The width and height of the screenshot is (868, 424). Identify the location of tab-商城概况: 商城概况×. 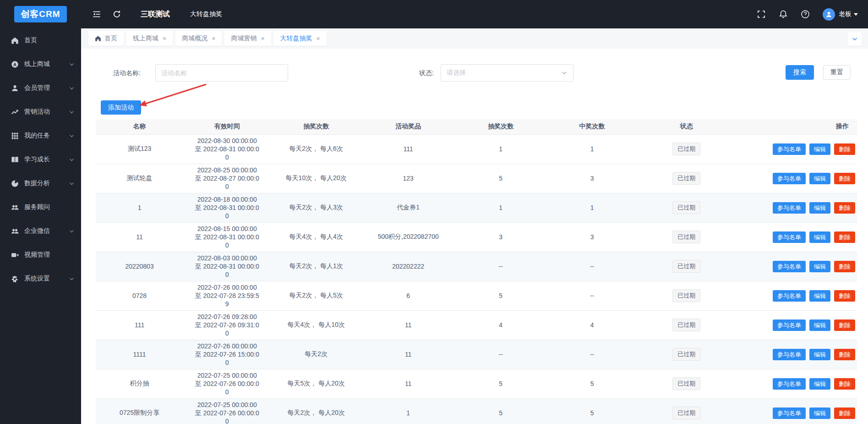
(199, 39).